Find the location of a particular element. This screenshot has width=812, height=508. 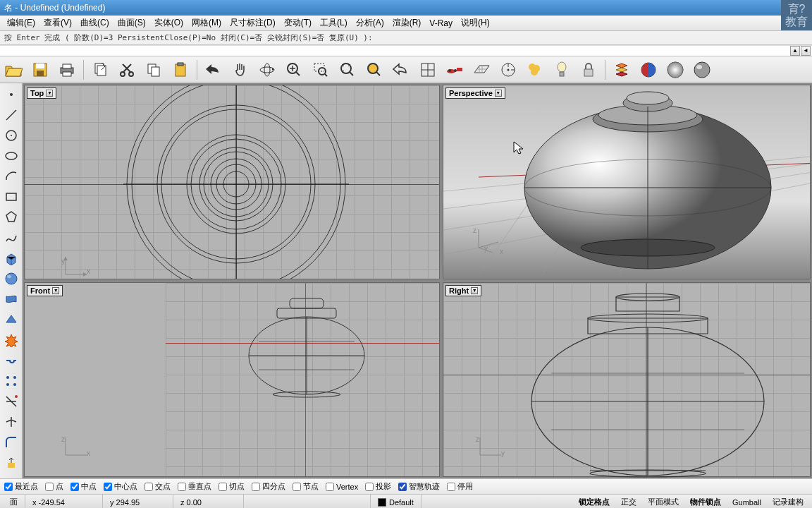

surface-tool is located at coordinates (11, 299).